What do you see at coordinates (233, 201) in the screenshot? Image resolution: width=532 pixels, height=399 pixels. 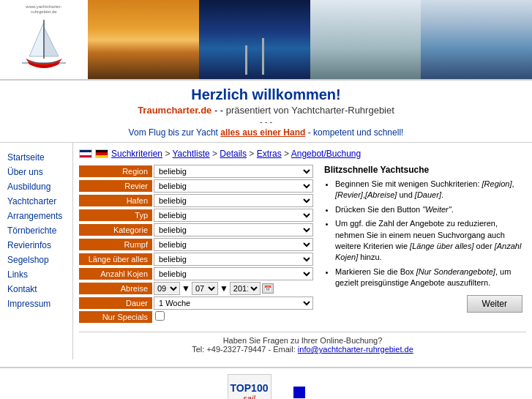 I see `hafen-select: beliebig` at bounding box center [233, 201].